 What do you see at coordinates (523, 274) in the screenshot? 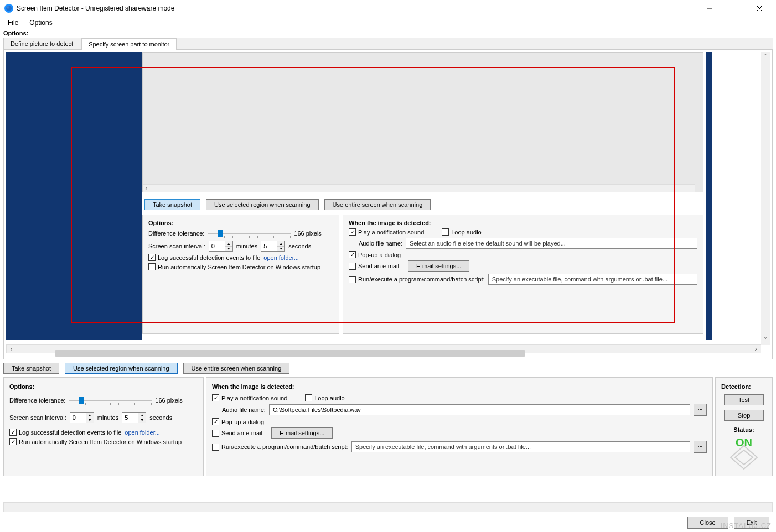
I see `nested-detected-panel: When the image is detected: Play a notif…` at bounding box center [523, 274].